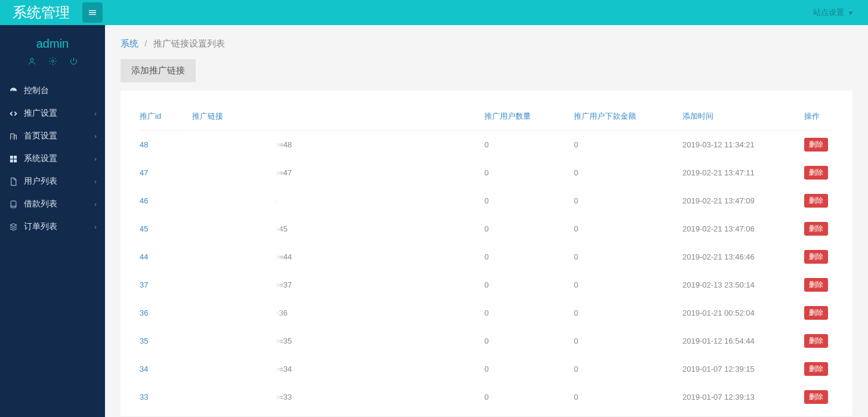 The height and width of the screenshot is (417, 868). I want to click on th-amount: 推广用户下款金额, so click(628, 118).